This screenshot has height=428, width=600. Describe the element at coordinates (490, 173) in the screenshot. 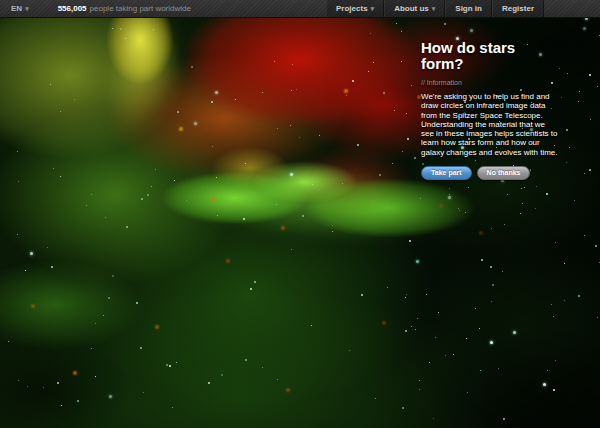

I see `button-row: Take part No thanks` at that location.